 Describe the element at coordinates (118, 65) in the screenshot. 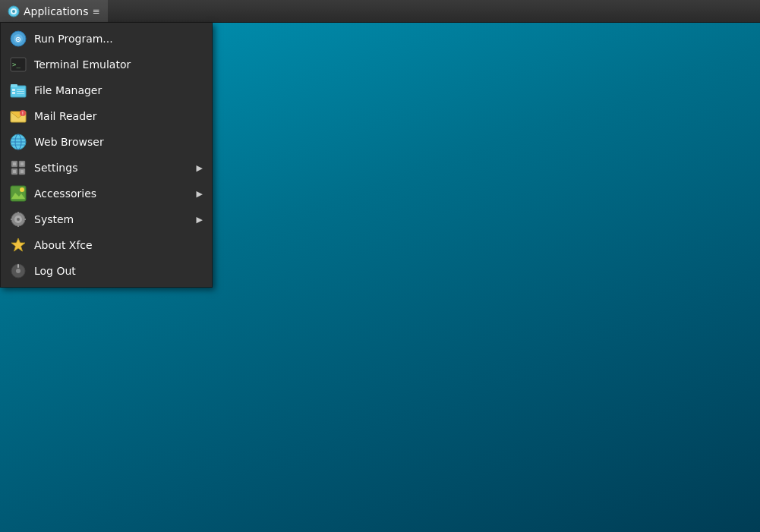

I see `terminal-emulator-label: Terminal Emulator` at that location.